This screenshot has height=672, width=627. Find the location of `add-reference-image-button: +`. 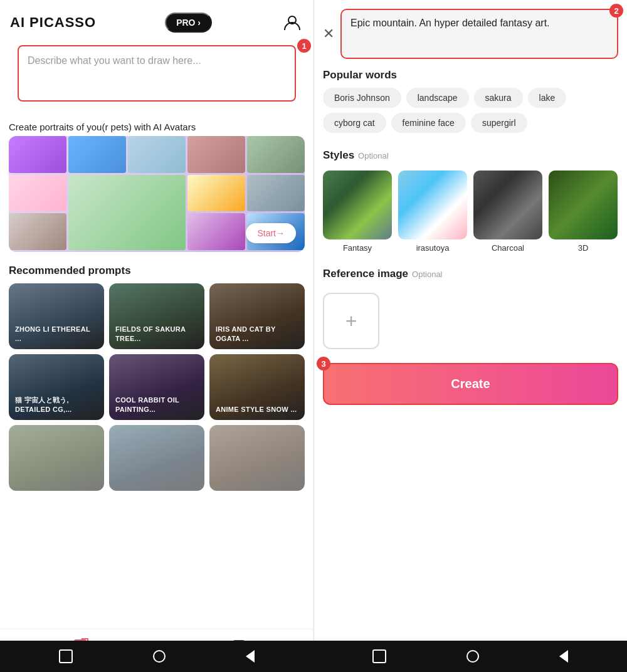

add-reference-image-button: + is located at coordinates (351, 321).